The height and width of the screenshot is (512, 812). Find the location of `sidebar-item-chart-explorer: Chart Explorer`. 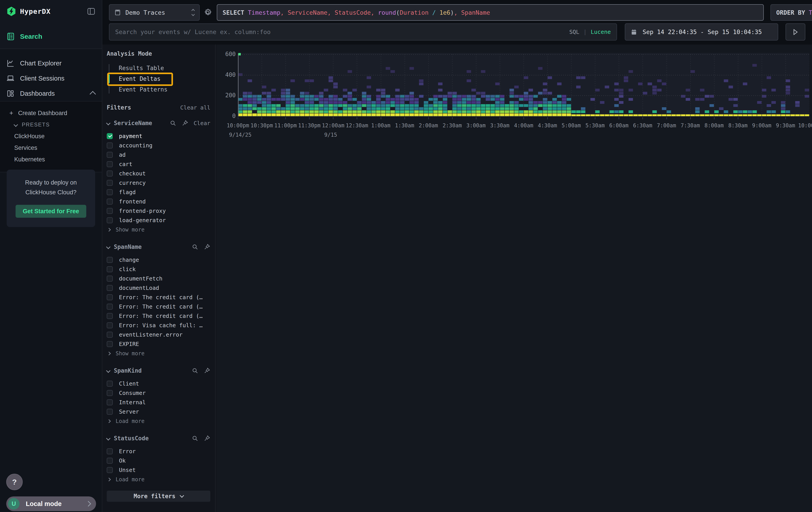

sidebar-item-chart-explorer: Chart Explorer is located at coordinates (51, 63).